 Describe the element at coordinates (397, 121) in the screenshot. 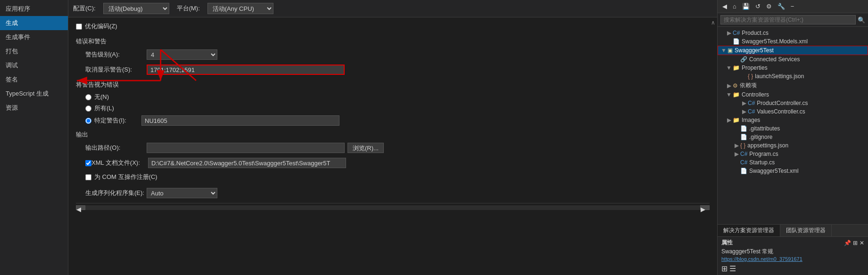

I see `specific-radio-row: 特定警告(I):` at that location.